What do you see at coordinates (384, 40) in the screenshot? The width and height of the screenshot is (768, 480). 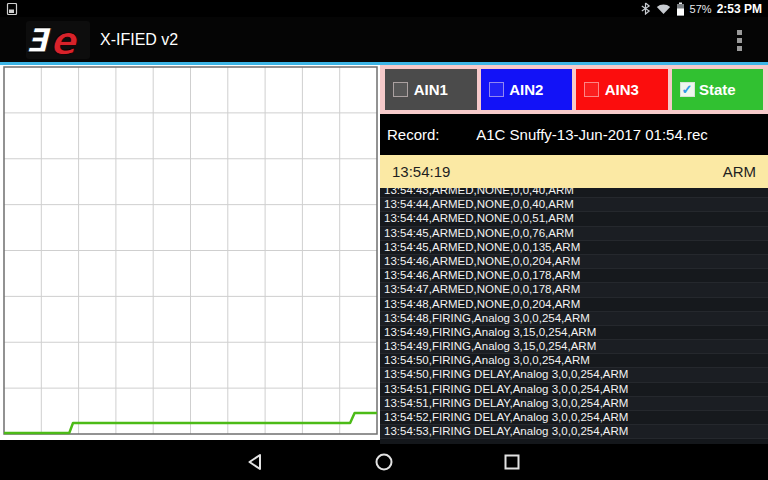 I see `app-bar: Ǝ e X-IFIED v2` at bounding box center [384, 40].